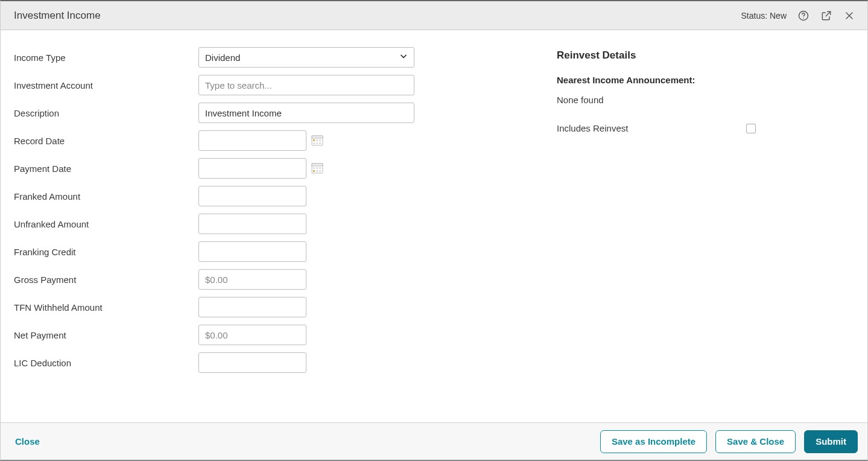 Image resolution: width=868 pixels, height=461 pixels. I want to click on gross-payment-label: Gross Payment, so click(106, 280).